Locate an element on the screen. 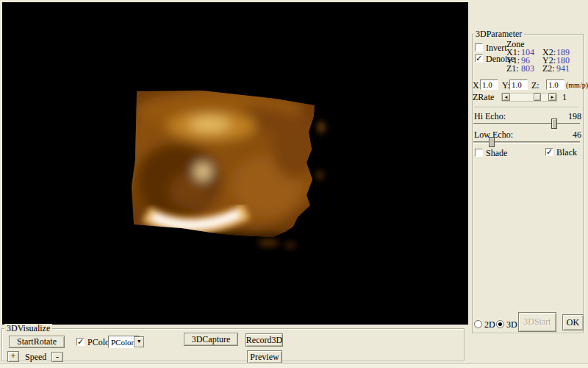  zrate-label: ZRate is located at coordinates (484, 97).